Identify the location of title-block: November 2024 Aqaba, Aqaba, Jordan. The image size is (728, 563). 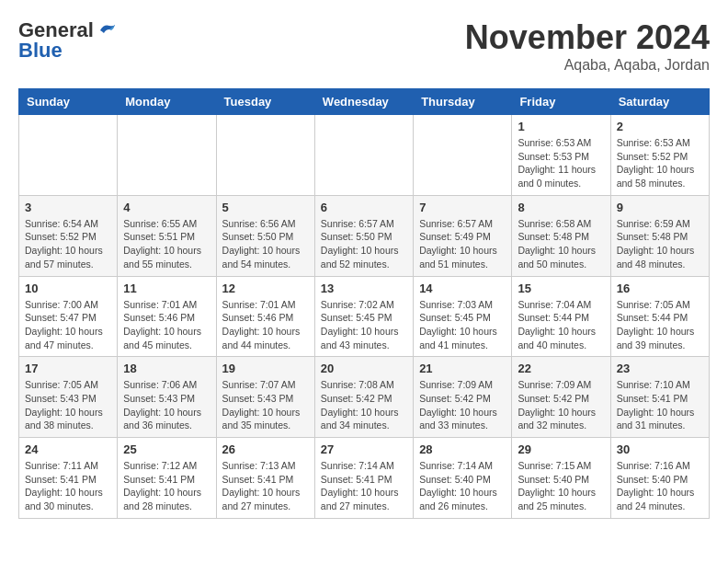
(587, 46).